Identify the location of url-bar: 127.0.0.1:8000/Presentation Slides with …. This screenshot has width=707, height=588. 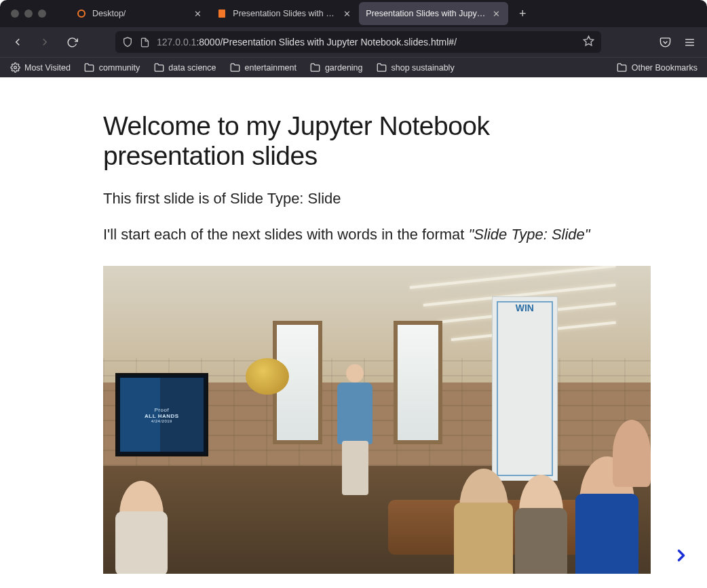
(358, 42).